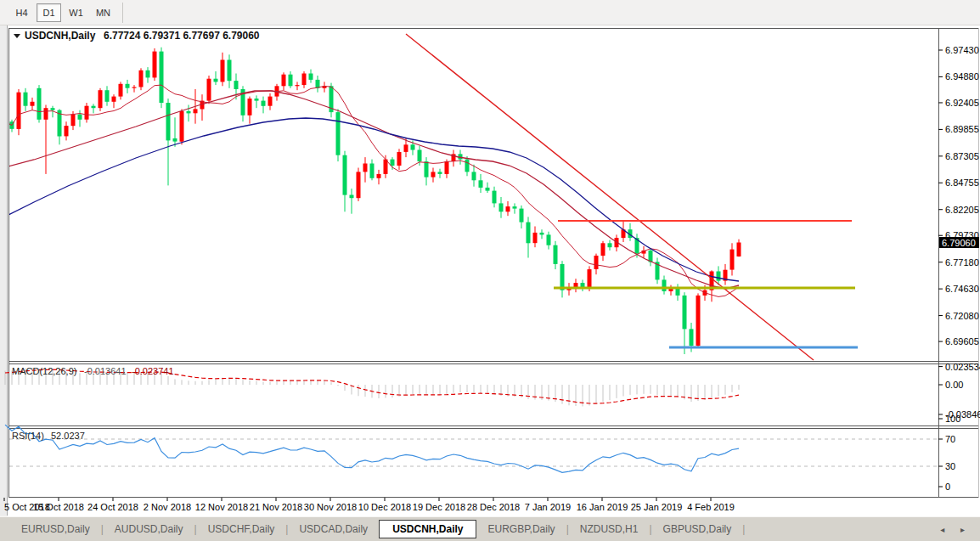 The image size is (980, 541). What do you see at coordinates (439, 507) in the screenshot?
I see `date-axis-label: 19 Dec 2018` at bounding box center [439, 507].